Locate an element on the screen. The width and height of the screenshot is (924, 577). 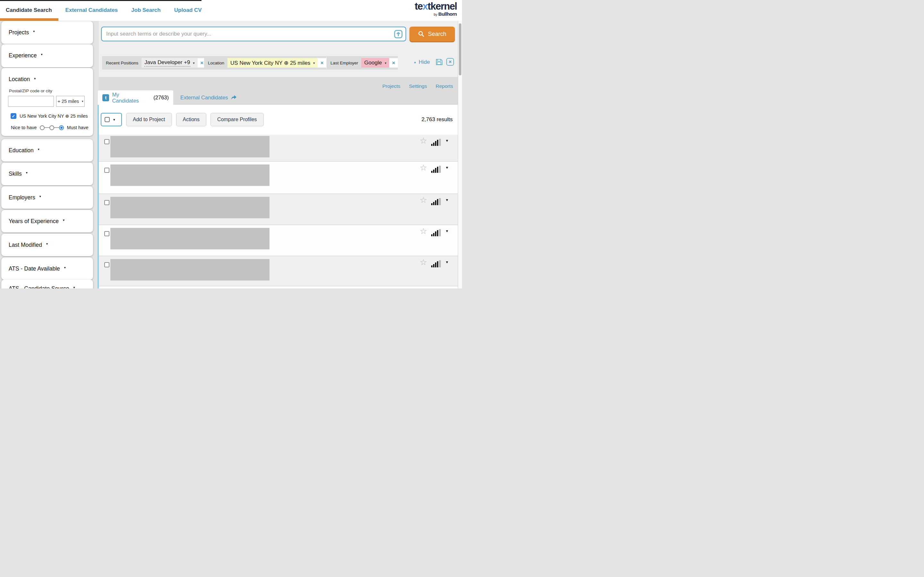
panel-label: ATS - Date Available is located at coordinates (34, 269).